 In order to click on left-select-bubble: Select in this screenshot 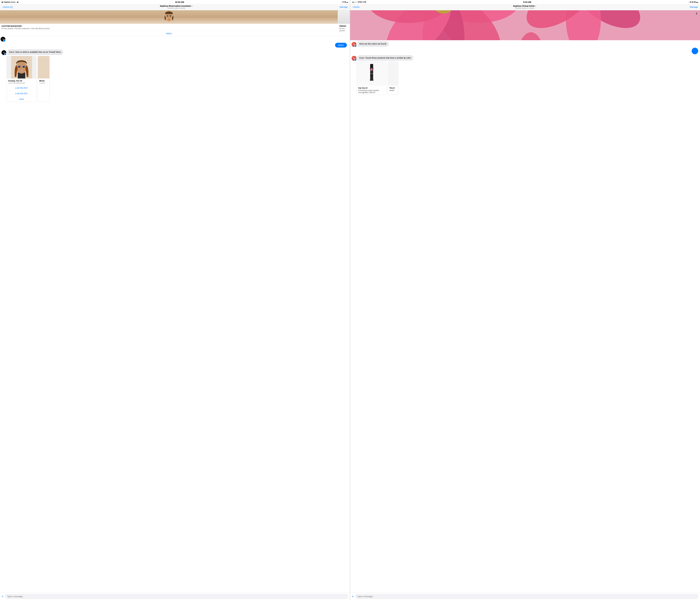, I will do `click(341, 45)`.